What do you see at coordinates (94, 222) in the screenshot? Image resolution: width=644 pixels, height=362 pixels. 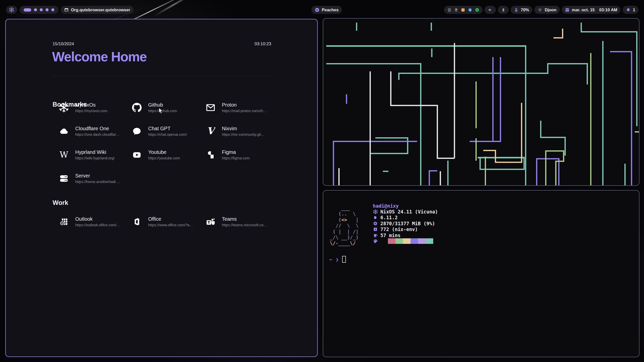 I see `bookmark-item-outlook: Outlookhttps://outlook.office.com/…` at bounding box center [94, 222].